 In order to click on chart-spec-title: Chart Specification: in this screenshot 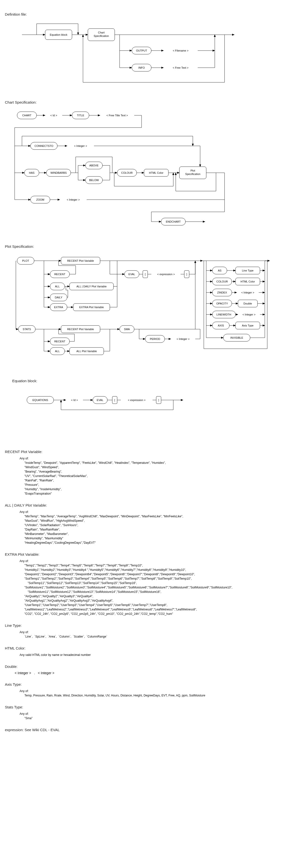, I will do `click(144, 102)`.